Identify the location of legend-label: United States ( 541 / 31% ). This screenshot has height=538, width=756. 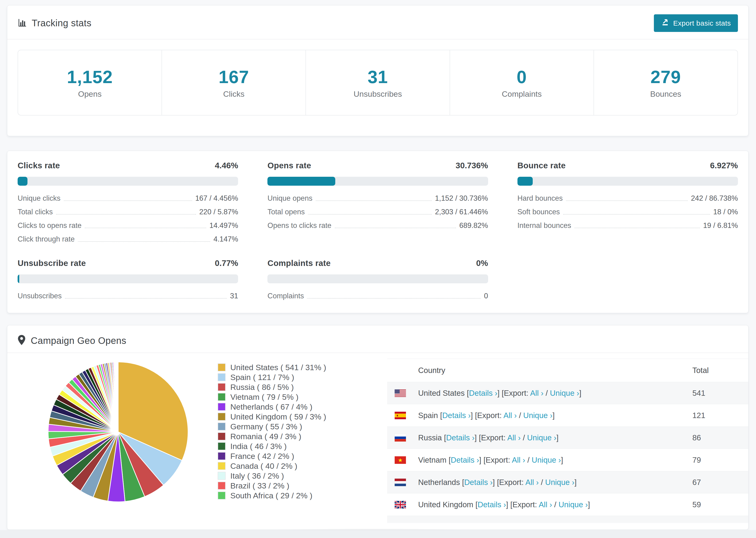
(278, 367).